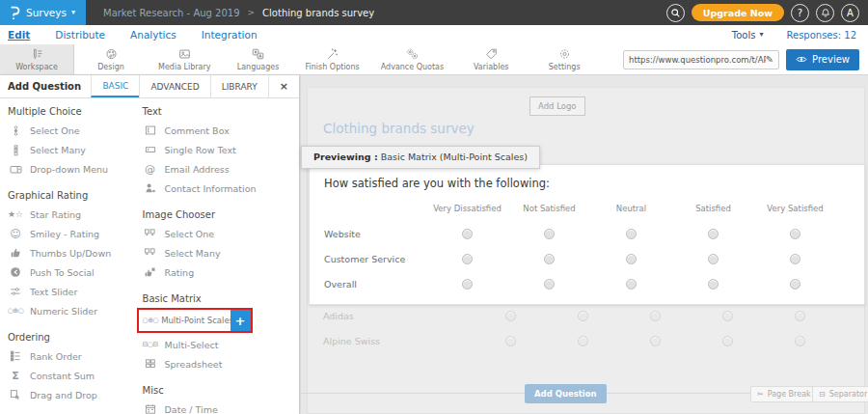 Image resolution: width=868 pixels, height=414 pixels. Describe the element at coordinates (701, 60) in the screenshot. I see `survey-url-field: https://www.questionpro.com/t/APNrFZ ✎` at that location.